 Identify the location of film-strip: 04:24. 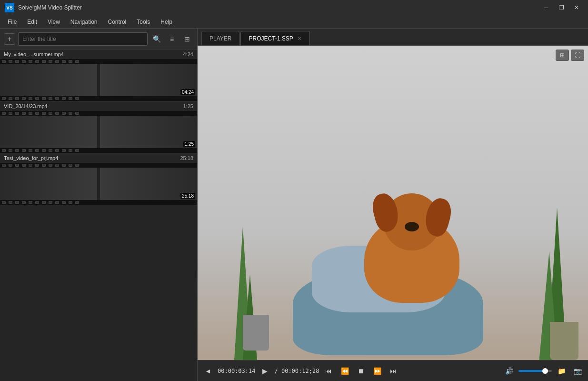
(99, 80).